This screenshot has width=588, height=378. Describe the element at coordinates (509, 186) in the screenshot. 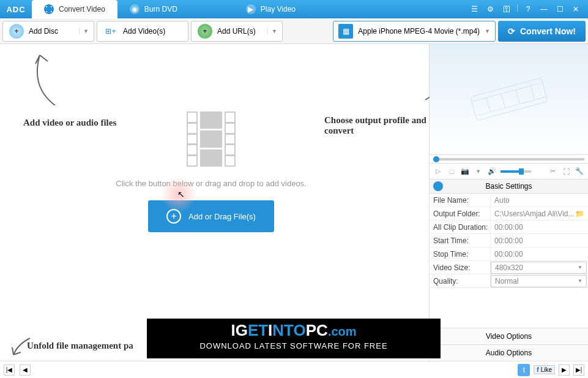

I see `basic-settings-header: Basic Settings` at that location.